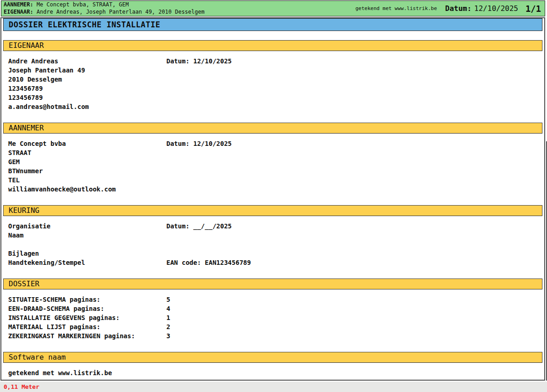  What do you see at coordinates (54, 327) in the screenshot?
I see `field-label: MATERIAAL LIJST paginas:` at bounding box center [54, 327].